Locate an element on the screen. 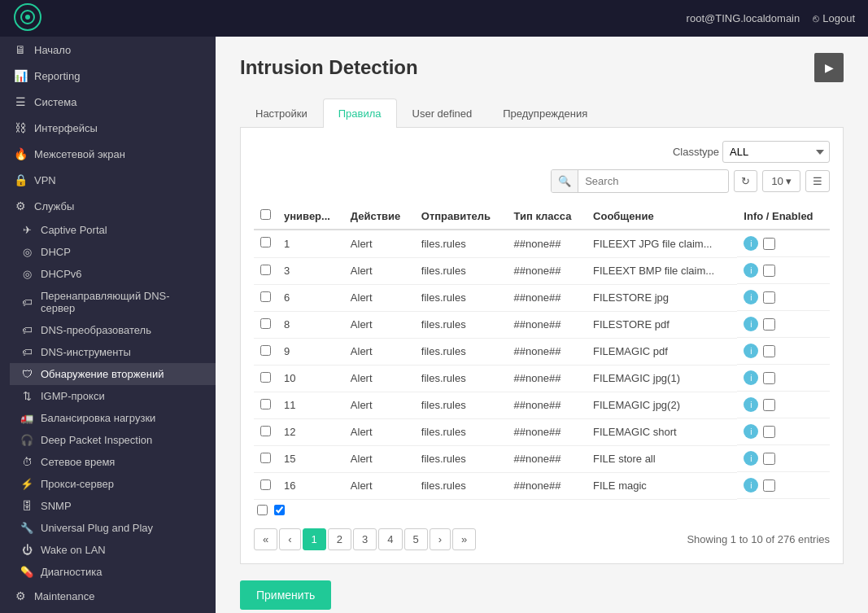 This screenshot has width=868, height=613. info-icon-3: i is located at coordinates (751, 324).